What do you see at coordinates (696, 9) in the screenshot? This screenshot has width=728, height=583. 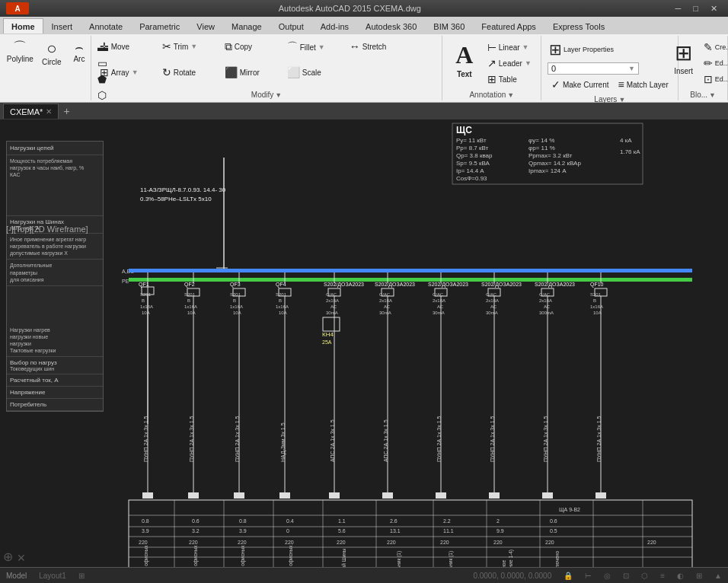 I see `maximize-button: □` at bounding box center [696, 9].